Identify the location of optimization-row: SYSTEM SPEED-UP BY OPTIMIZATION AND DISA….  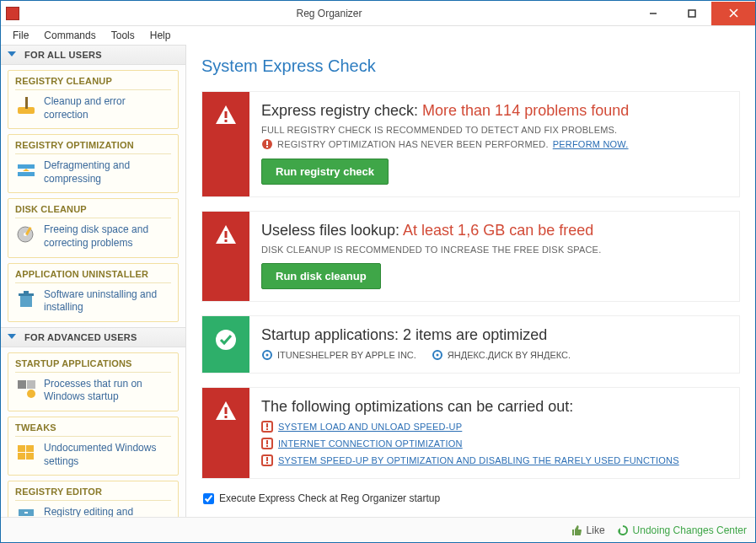
(494, 460).